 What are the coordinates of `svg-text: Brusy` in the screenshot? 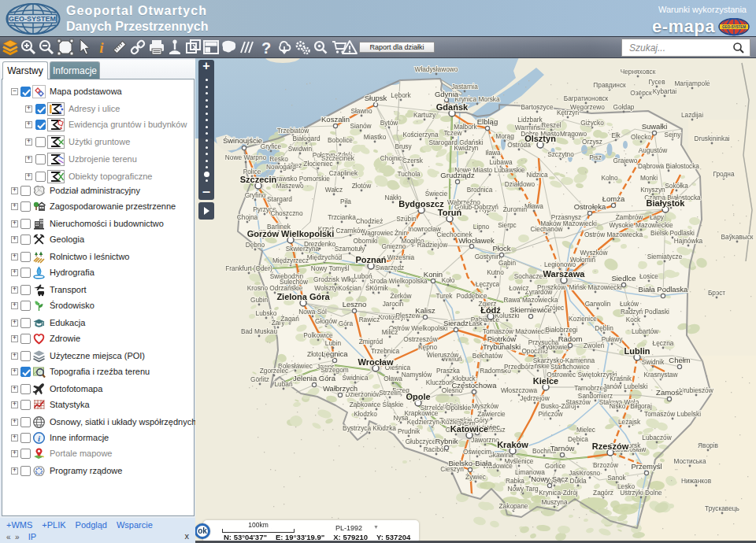 It's located at (403, 146).